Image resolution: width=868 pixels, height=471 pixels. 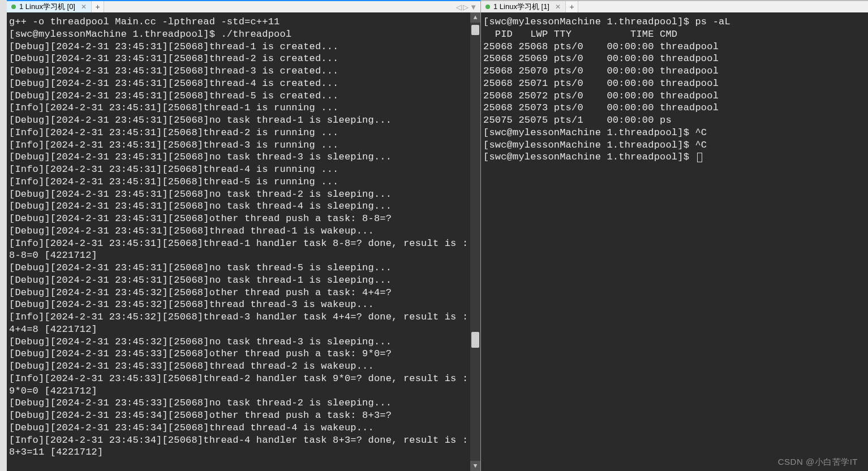 What do you see at coordinates (475, 30) in the screenshot?
I see `scroll-thumb-top` at bounding box center [475, 30].